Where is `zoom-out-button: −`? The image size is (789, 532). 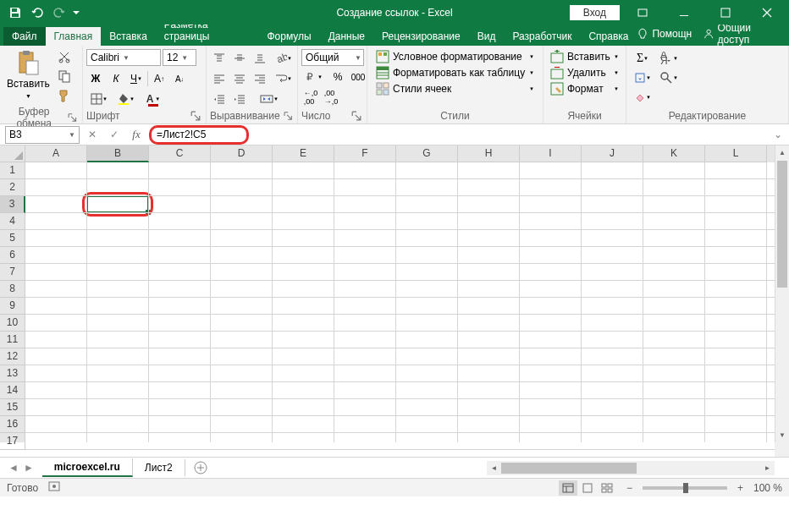 zoom-out-button: − is located at coordinates (630, 488).